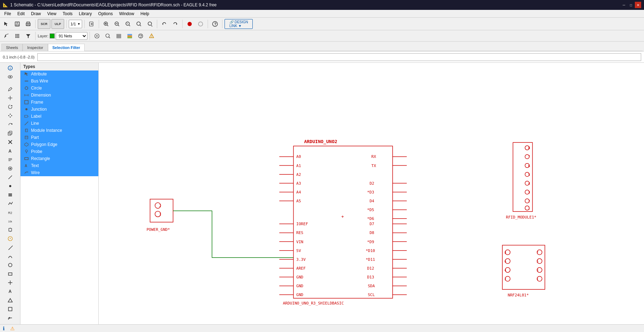 The width and height of the screenshot is (644, 332). What do you see at coordinates (108, 36) in the screenshot?
I see `zoom-view-button` at bounding box center [108, 36].